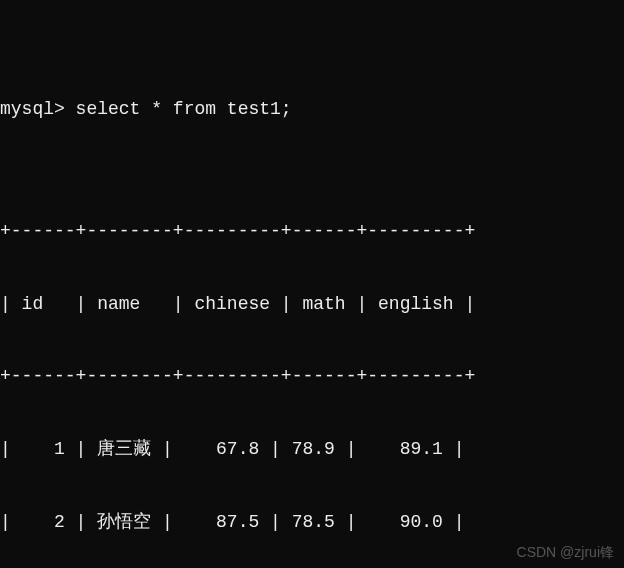 The width and height of the screenshot is (624, 568). What do you see at coordinates (32, 109) in the screenshot?
I see `mysql-prompt: mysql>` at bounding box center [32, 109].